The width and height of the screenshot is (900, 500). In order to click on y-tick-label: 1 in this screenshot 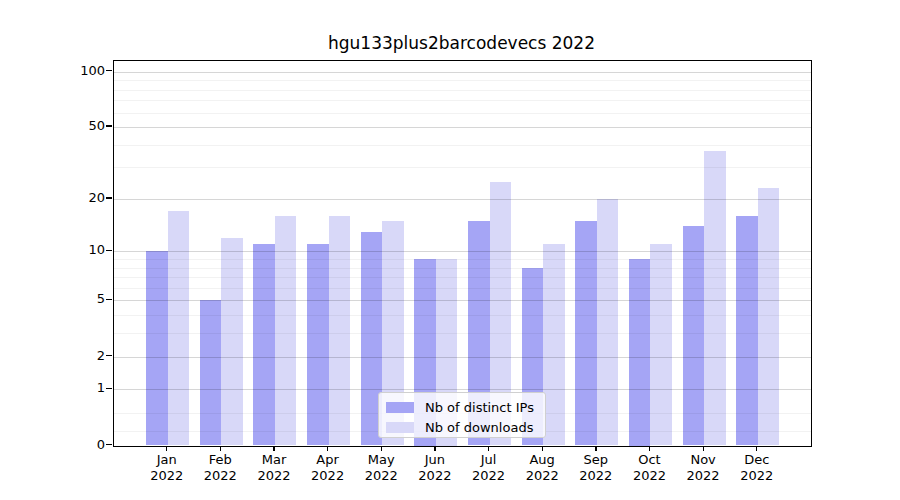, I will do `click(72, 388)`.